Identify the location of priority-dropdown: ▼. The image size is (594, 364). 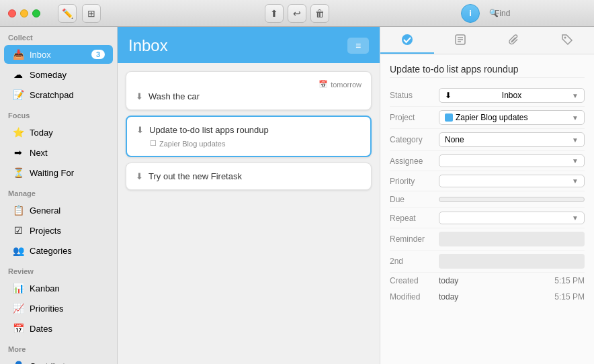
(512, 181).